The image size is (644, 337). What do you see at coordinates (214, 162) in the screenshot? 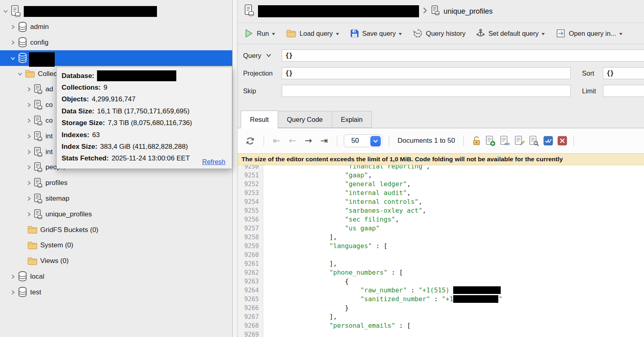
I see `refresh-link: Refresh` at bounding box center [214, 162].